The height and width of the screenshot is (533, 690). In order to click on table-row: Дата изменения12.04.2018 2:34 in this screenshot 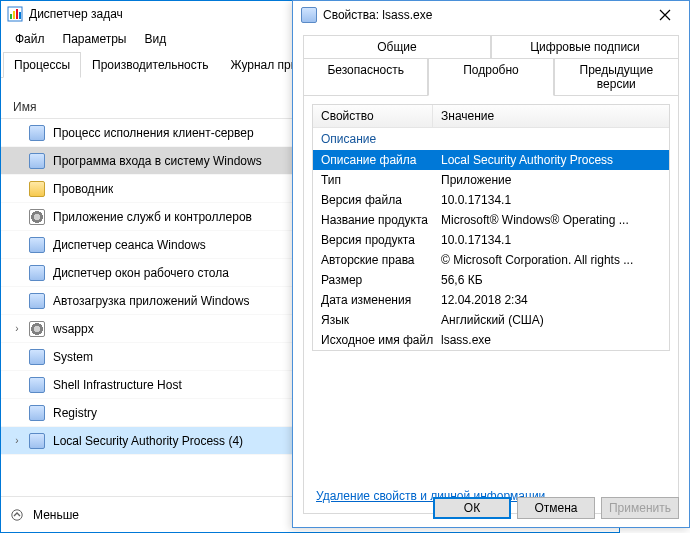, I will do `click(491, 300)`.